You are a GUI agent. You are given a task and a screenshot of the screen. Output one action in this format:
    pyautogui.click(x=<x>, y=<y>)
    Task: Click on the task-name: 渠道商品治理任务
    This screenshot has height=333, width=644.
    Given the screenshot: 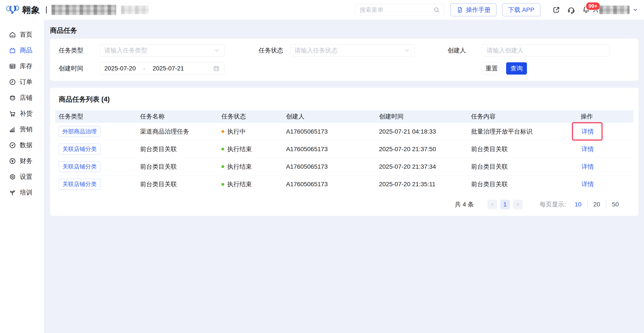 What is the action you would take?
    pyautogui.click(x=177, y=132)
    